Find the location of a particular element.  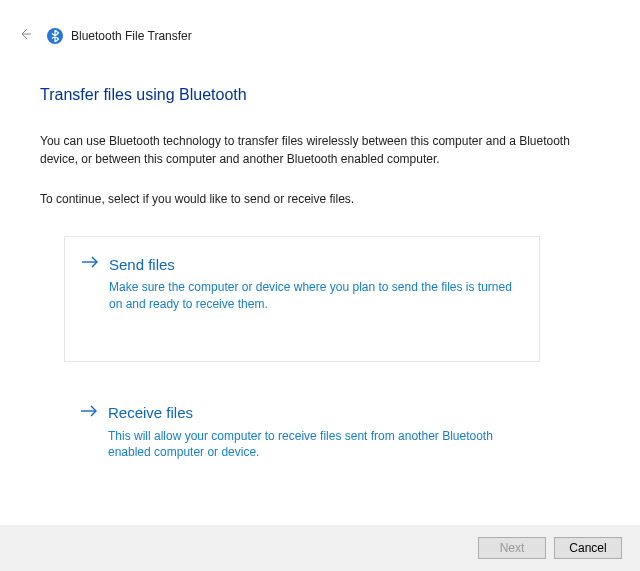

option-receive-files: Receive files This will allow your compu… is located at coordinates (302, 431).